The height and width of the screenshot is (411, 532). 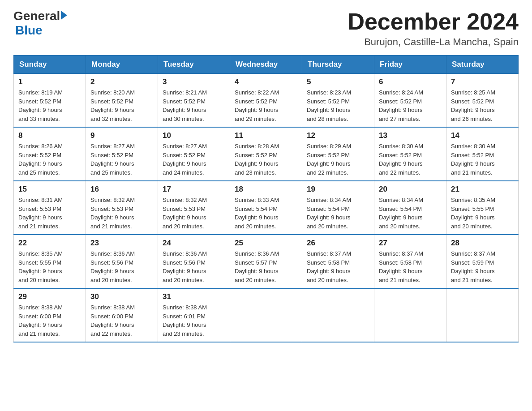 What do you see at coordinates (122, 267) in the screenshot?
I see `day-info: Sunrise: 8:36 AMSunset: 5:56 PMDaylight:…` at bounding box center [122, 267].